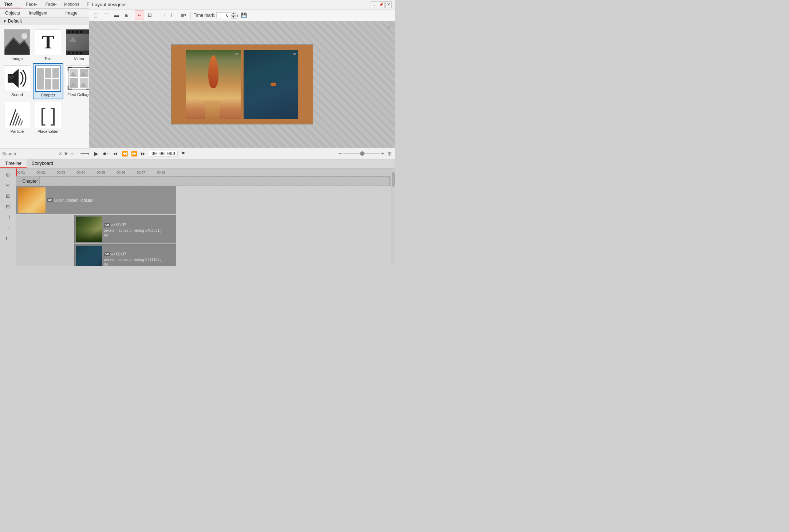 Image resolution: width=789 pixels, height=532 pixels. Describe the element at coordinates (121, 254) in the screenshot. I see `sub2-time: 00:07` at that location.